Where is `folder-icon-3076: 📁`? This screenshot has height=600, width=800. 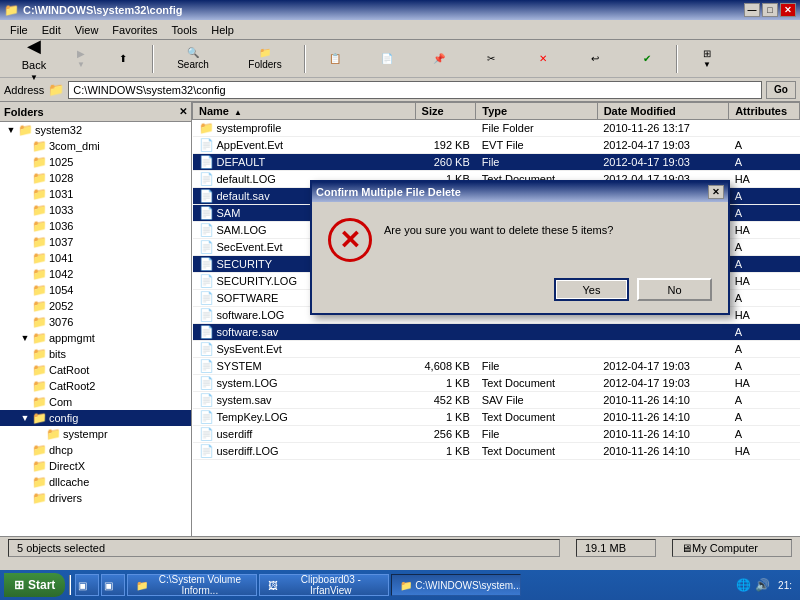
folder-icon-3076: 📁 is located at coordinates (40, 322).